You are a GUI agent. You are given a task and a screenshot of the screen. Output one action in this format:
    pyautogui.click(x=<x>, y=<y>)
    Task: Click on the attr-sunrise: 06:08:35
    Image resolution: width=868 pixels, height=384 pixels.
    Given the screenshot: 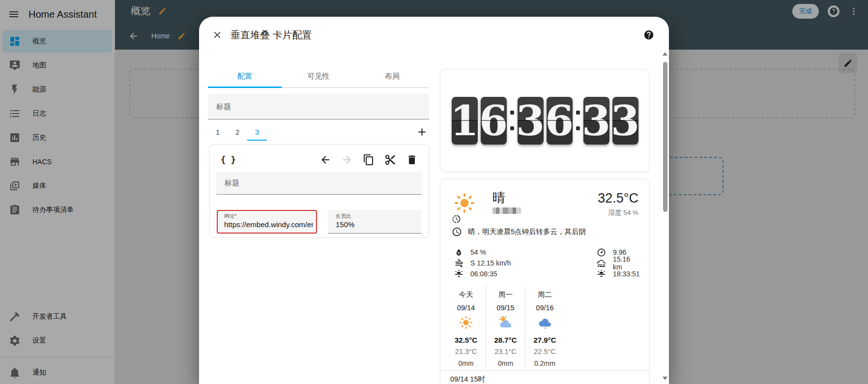 What is the action you would take?
    pyautogui.click(x=525, y=274)
    